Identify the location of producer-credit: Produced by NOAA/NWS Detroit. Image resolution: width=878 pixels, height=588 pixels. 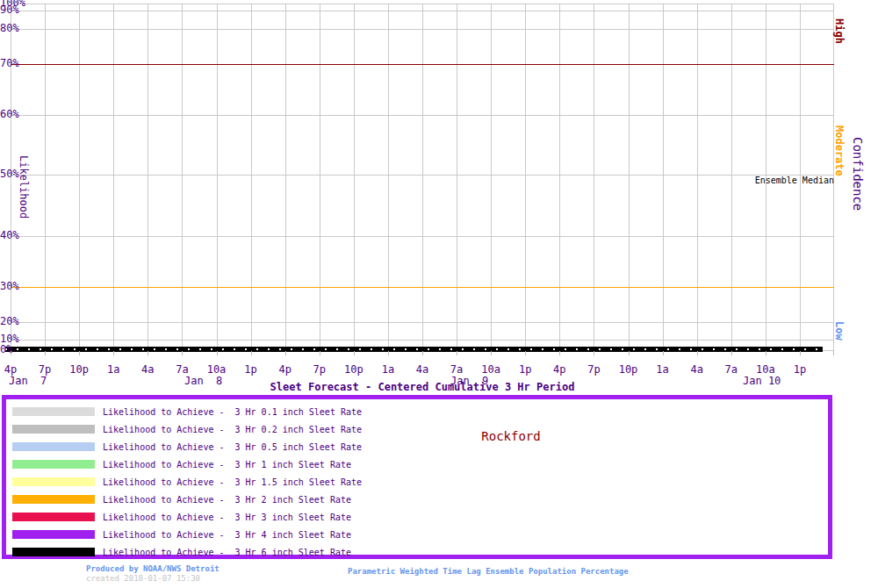
(153, 569).